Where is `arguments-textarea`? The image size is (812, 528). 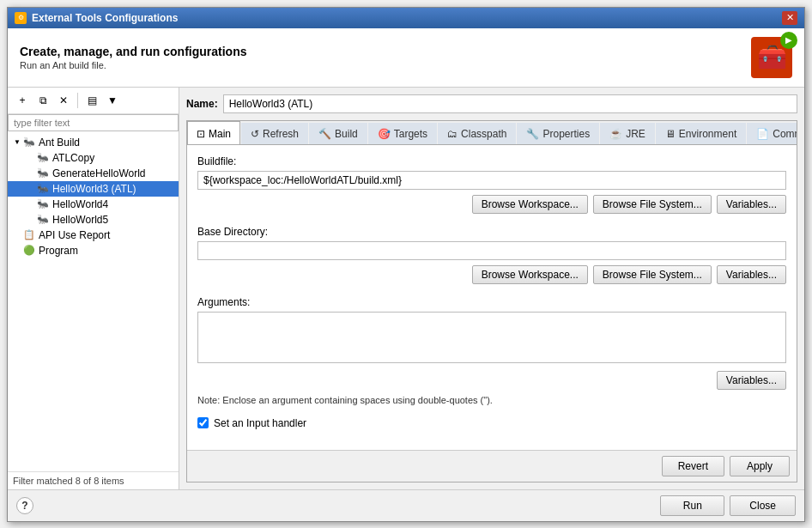
arguments-textarea is located at coordinates (492, 337).